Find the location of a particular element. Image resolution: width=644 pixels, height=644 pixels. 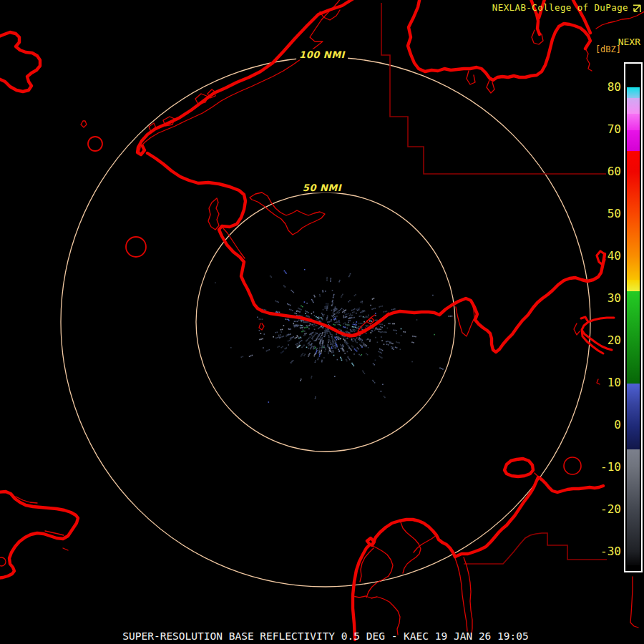

coast-sw-peninsula is located at coordinates (39, 535).